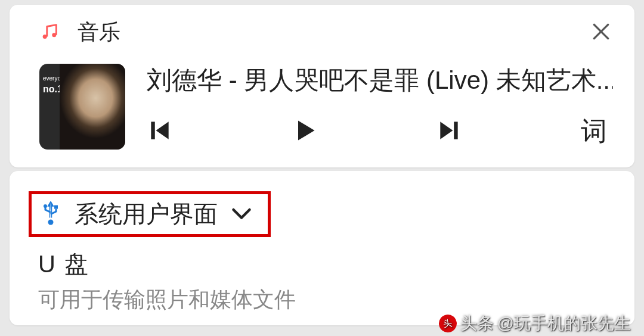  I want to click on lyrics-button: 词, so click(594, 131).